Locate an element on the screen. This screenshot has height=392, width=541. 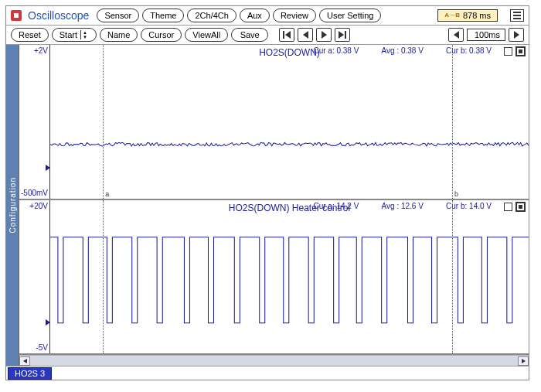
panel2-y-axis: +20V -5V is located at coordinates (35, 277).